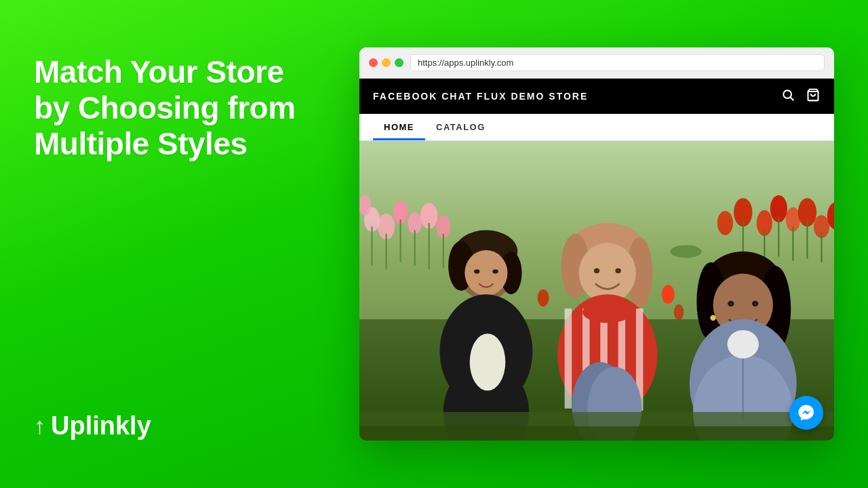  Describe the element at coordinates (373, 62) in the screenshot. I see `traffic-light-red` at that location.